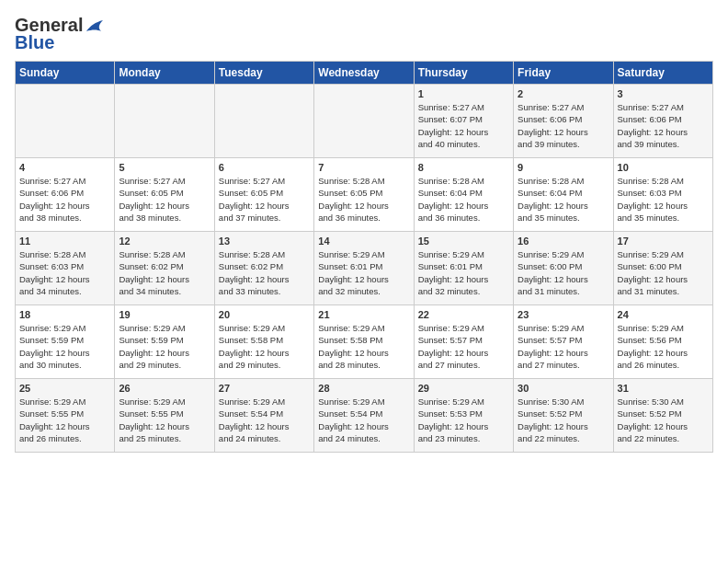  Describe the element at coordinates (64, 241) in the screenshot. I see `day-number: 11` at that location.